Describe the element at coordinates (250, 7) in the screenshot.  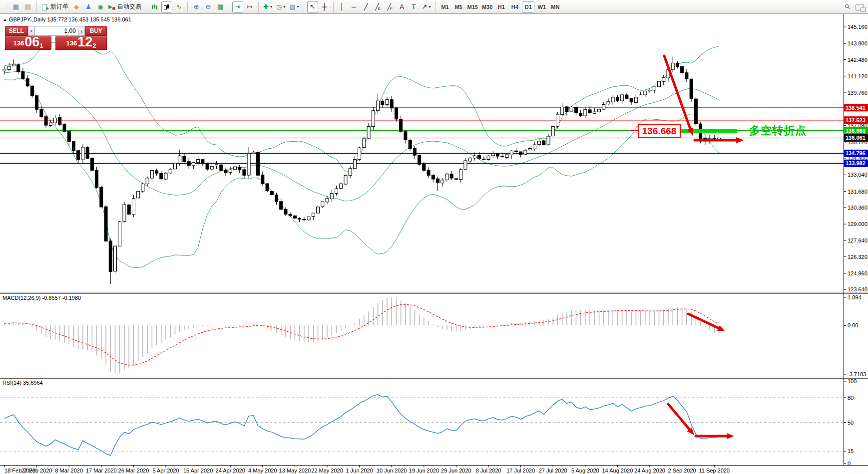
I see `chart-shift-icon: ↦` at that location.